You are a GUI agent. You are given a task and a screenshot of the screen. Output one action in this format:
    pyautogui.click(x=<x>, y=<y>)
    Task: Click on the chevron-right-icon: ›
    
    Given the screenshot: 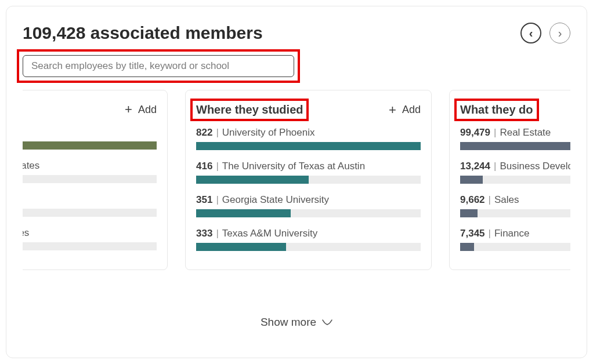 What is the action you would take?
    pyautogui.click(x=561, y=33)
    